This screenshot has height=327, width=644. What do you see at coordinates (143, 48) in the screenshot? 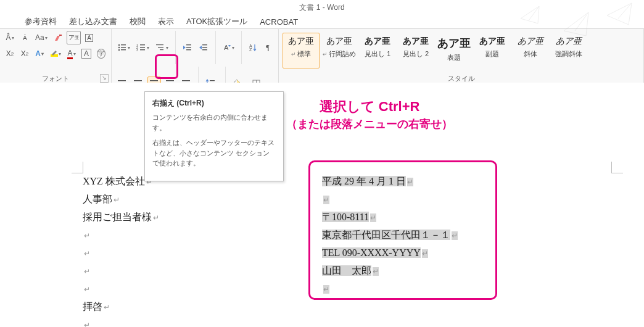
I see `numbering-button: 123▾` at bounding box center [143, 48].